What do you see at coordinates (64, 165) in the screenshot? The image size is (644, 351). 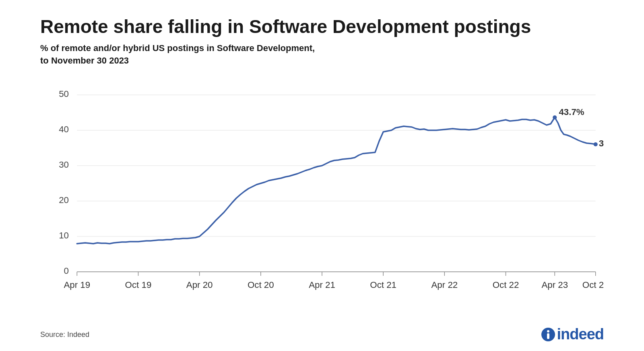 I see `svg-text: 30` at bounding box center [64, 165].